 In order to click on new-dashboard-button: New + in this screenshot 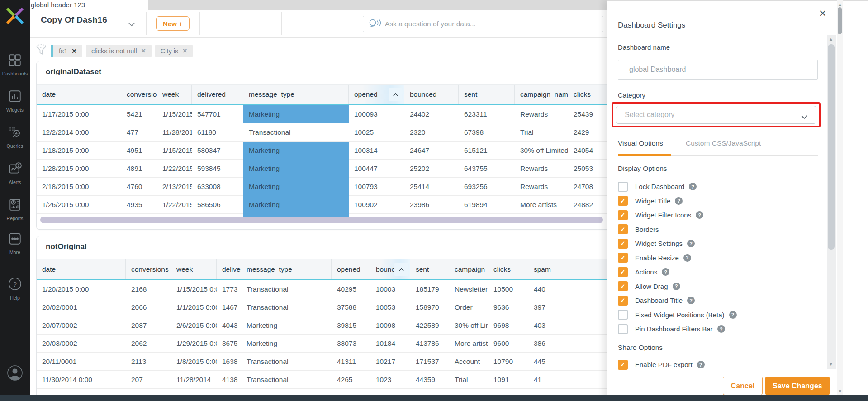, I will do `click(173, 24)`.